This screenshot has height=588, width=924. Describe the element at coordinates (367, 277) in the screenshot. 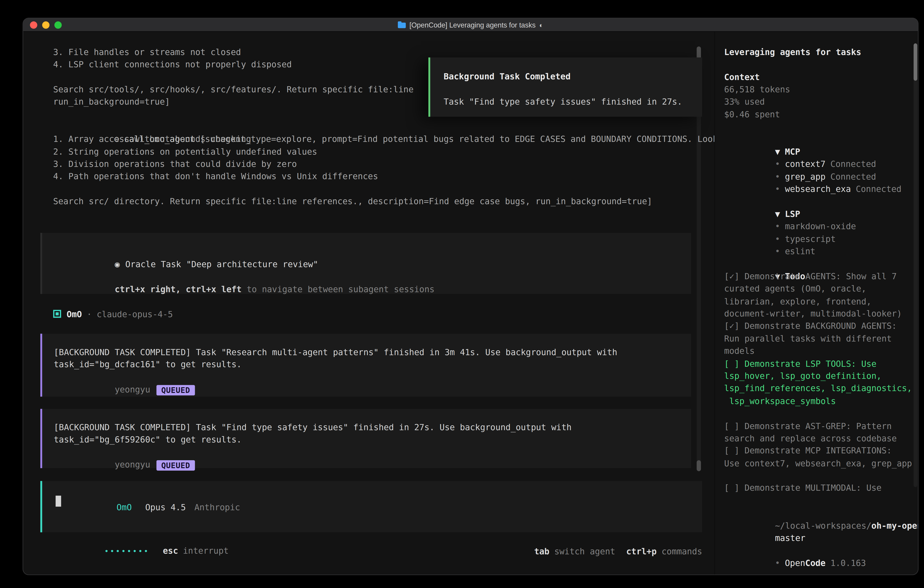

I see `oracle-hint-row: ctrl+x right, ctrl+x left to navigate be…` at that location.